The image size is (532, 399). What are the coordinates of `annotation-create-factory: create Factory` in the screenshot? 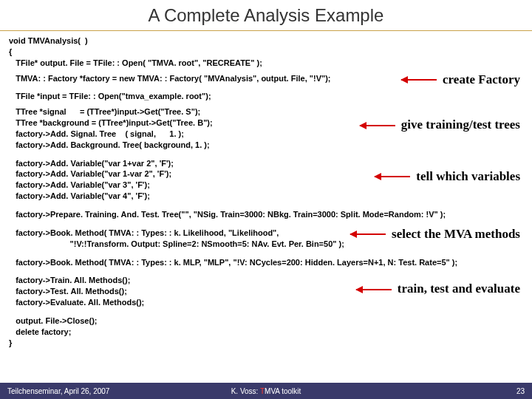 It's located at (461, 80).